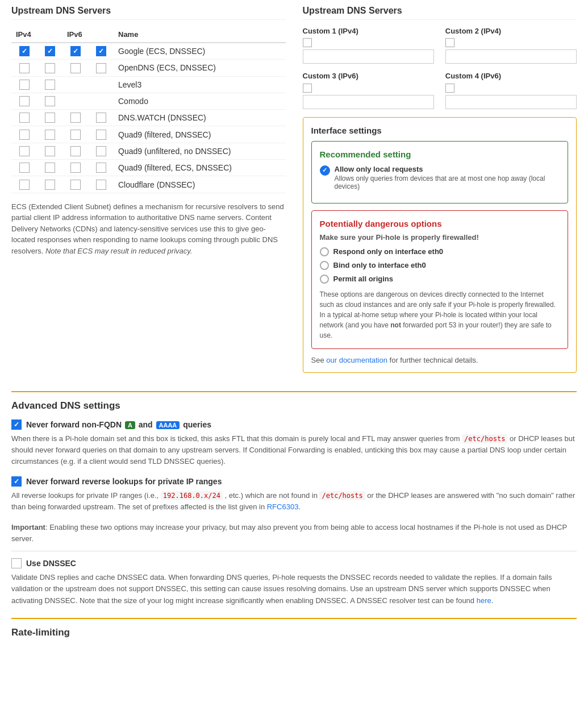 The height and width of the screenshot is (702, 588). What do you see at coordinates (149, 168) in the screenshot?
I see `table-row: Quad9 (filtered, ECS, DNSSEC)` at bounding box center [149, 168].